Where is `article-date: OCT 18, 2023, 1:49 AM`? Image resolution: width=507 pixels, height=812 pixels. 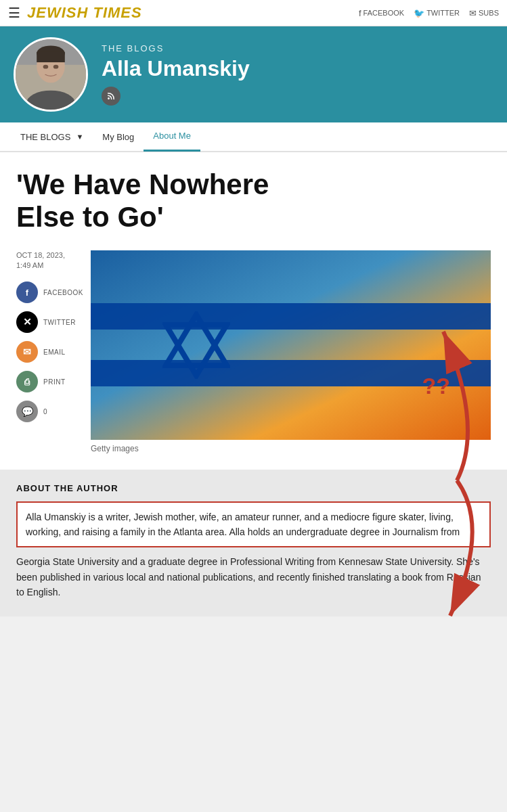
article-date: OCT 18, 2023, 1:49 AM is located at coordinates (47, 261).